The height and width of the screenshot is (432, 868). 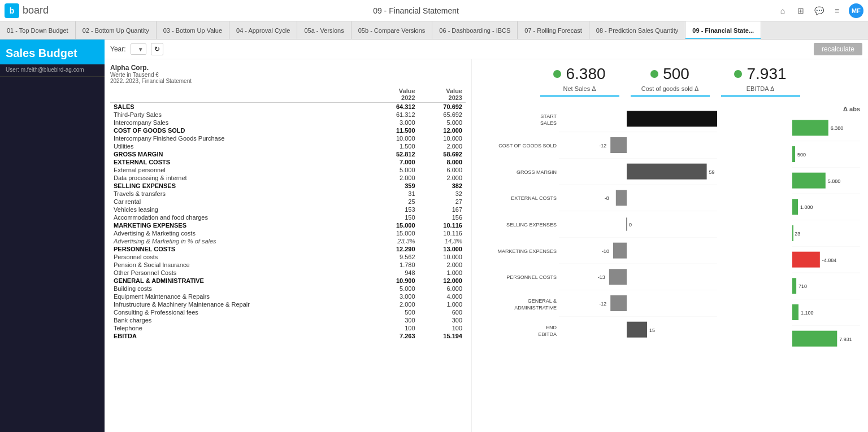 I want to click on row-value-2023: 8.000, so click(x=442, y=162).